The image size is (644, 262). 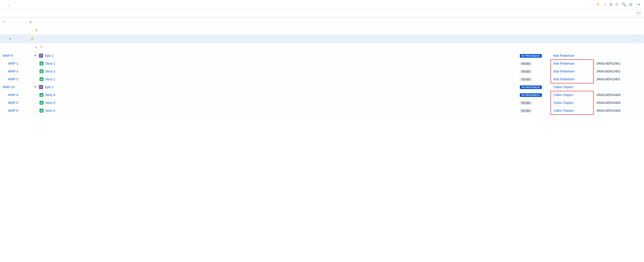 What do you see at coordinates (8, 87) in the screenshot?
I see `key-link: WNP-10` at bounding box center [8, 87].